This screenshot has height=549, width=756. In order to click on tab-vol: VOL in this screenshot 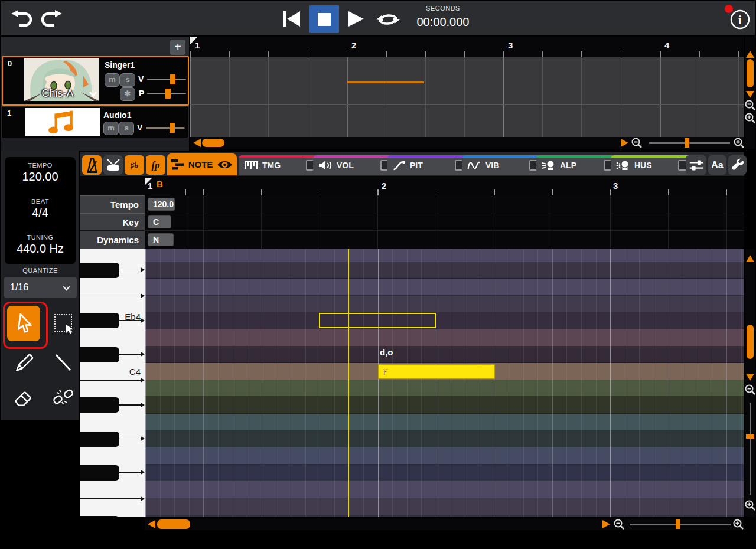, I will do `click(354, 165)`.